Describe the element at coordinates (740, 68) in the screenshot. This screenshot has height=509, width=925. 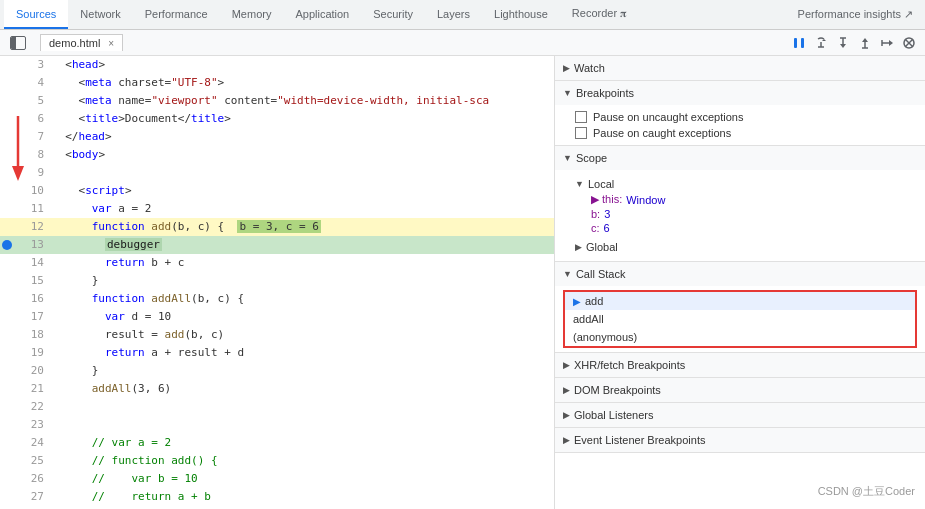
I see `watch-header: Watch` at that location.